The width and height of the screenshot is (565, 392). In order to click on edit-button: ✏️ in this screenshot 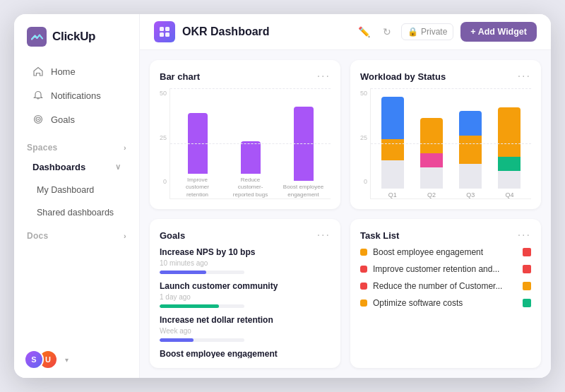, I will do `click(364, 32)`.